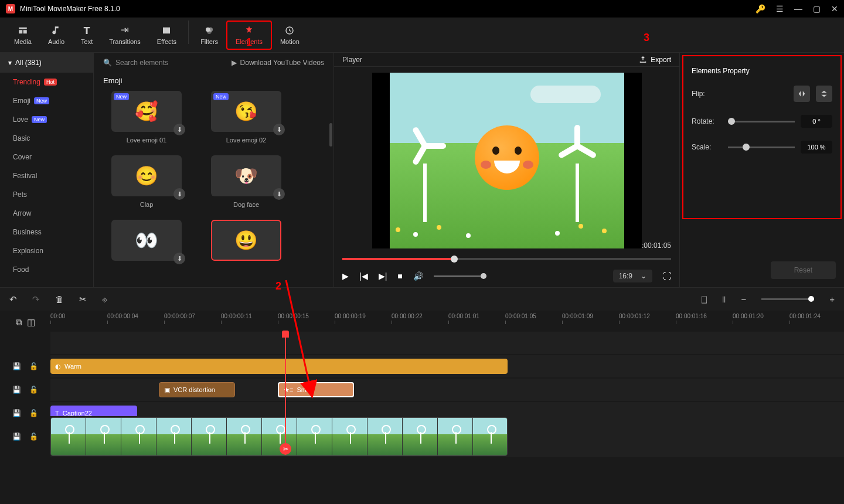 The image size is (844, 504). What do you see at coordinates (87, 35) in the screenshot?
I see `tab-text: Text` at bounding box center [87, 35].